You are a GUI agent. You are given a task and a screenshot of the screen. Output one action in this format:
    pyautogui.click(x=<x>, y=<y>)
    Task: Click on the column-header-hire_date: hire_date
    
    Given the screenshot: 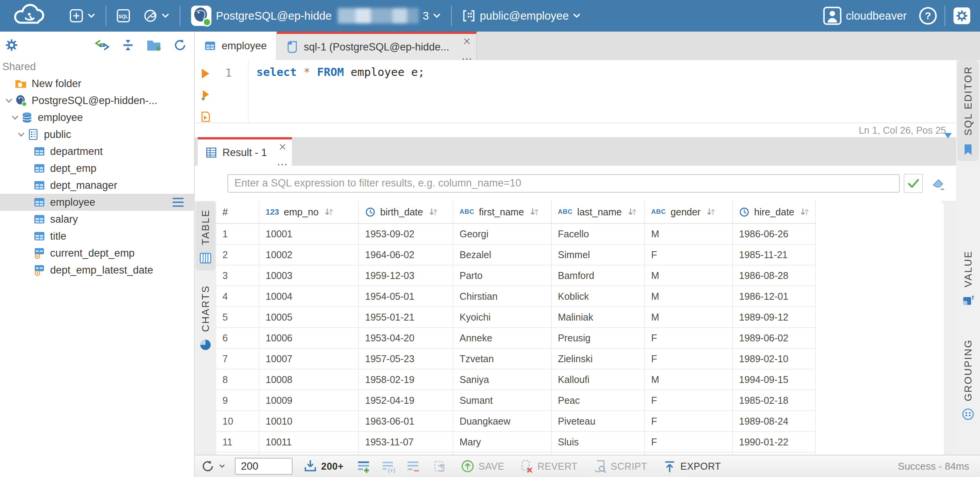 What is the action you would take?
    pyautogui.click(x=774, y=212)
    